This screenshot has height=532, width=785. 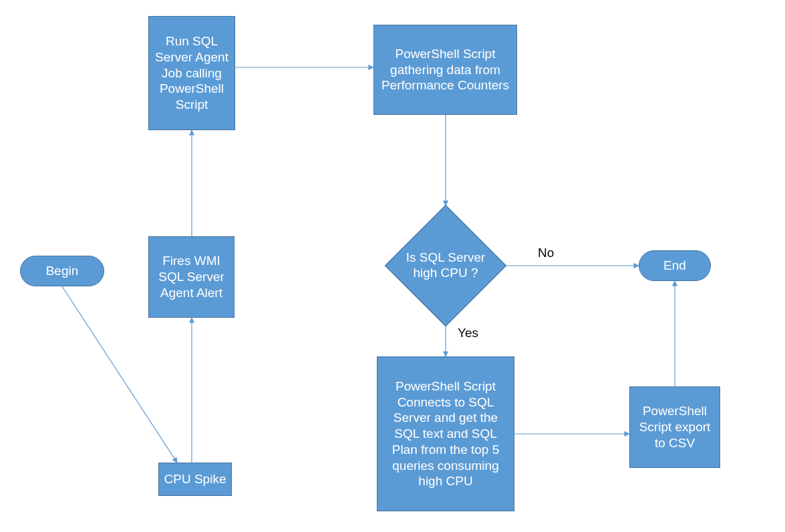 What do you see at coordinates (675, 266) in the screenshot?
I see `terminator-end: End` at bounding box center [675, 266].